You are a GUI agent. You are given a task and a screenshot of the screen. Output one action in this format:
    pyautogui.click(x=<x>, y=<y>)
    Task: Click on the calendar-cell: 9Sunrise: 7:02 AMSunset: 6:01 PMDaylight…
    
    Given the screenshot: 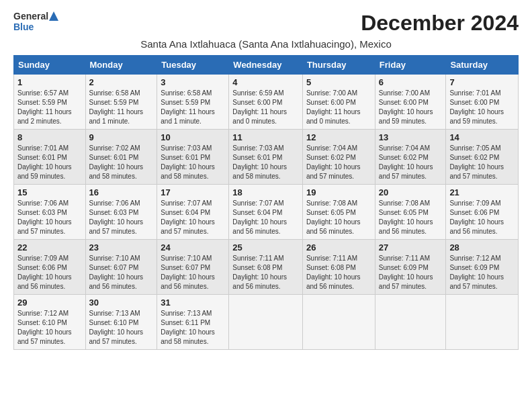 What is the action you would take?
    pyautogui.click(x=121, y=157)
    